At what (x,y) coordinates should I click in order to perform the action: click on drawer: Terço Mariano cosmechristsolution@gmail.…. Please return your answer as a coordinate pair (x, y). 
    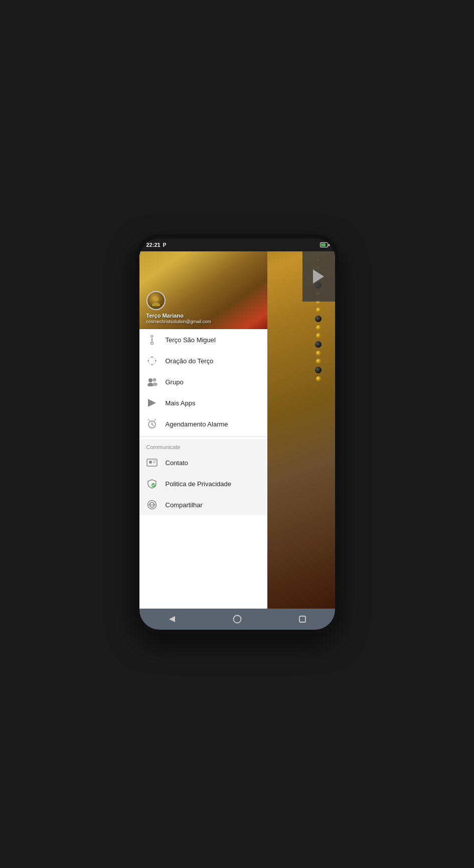
    Looking at the image, I should click on (204, 430).